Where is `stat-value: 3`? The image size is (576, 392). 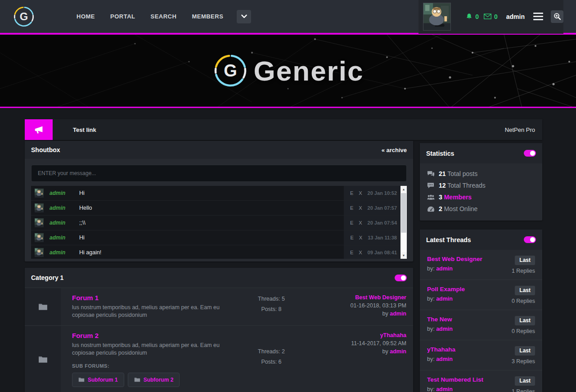
stat-value: 3 is located at coordinates (441, 197).